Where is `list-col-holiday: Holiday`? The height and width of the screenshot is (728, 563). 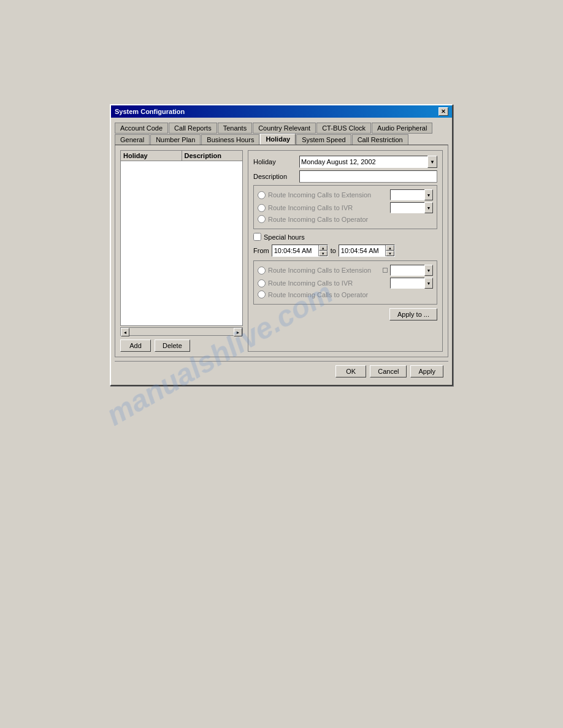
list-col-holiday: Holiday is located at coordinates (151, 156).